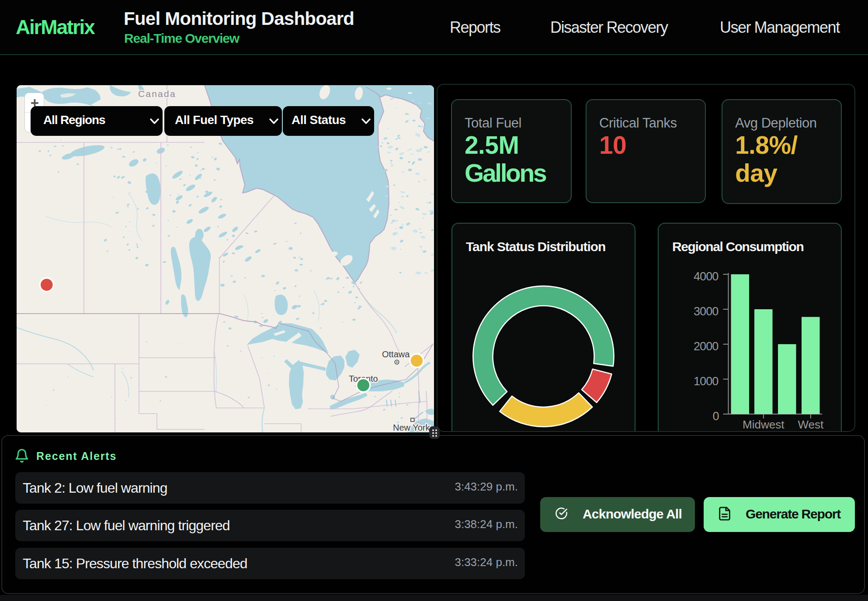 The width and height of the screenshot is (868, 601). Describe the element at coordinates (706, 276) in the screenshot. I see `svg-text: 4000` at that location.